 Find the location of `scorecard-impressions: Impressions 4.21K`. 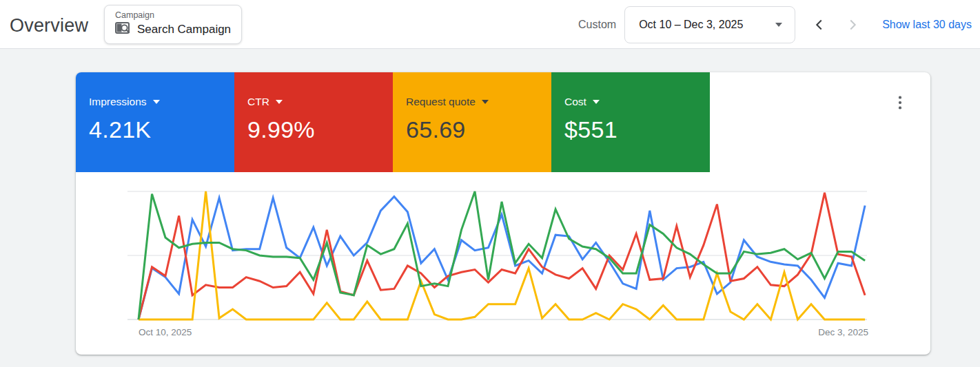

scorecard-impressions: Impressions 4.21K is located at coordinates (155, 123).